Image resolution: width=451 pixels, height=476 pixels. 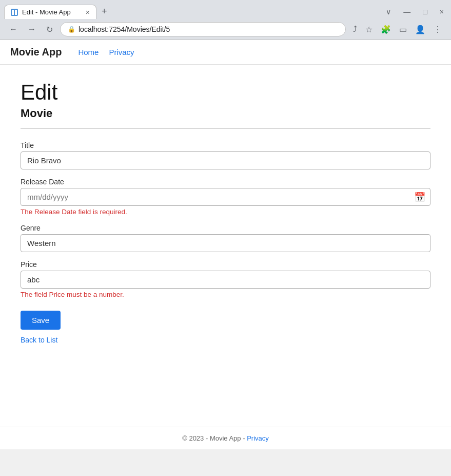 What do you see at coordinates (226, 128) in the screenshot?
I see `divider` at bounding box center [226, 128].